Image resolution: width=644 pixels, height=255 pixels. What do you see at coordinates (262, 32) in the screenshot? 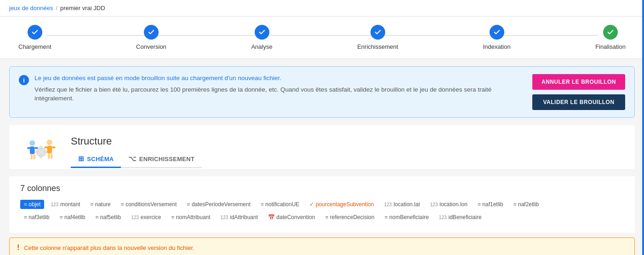
I see `step-circle-analyse` at bounding box center [262, 32].